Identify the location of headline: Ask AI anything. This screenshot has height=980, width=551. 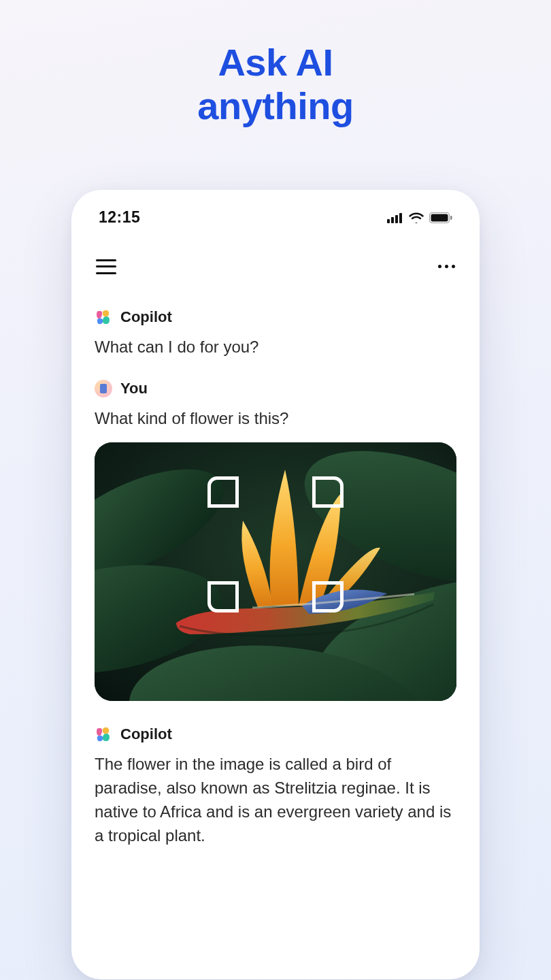
(275, 84).